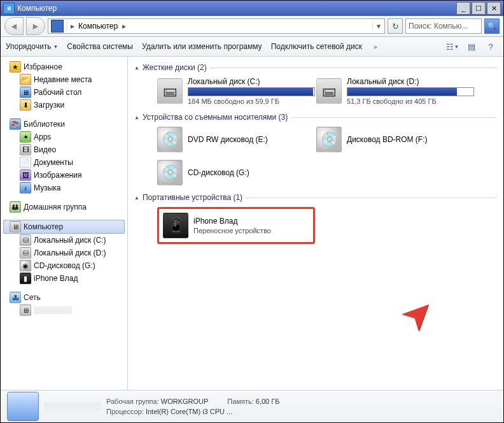 The height and width of the screenshot is (423, 504). Describe the element at coordinates (236, 226) in the screenshot. I see `device-iphone: 📱 iPhone Влад Переносное устройство` at that location.